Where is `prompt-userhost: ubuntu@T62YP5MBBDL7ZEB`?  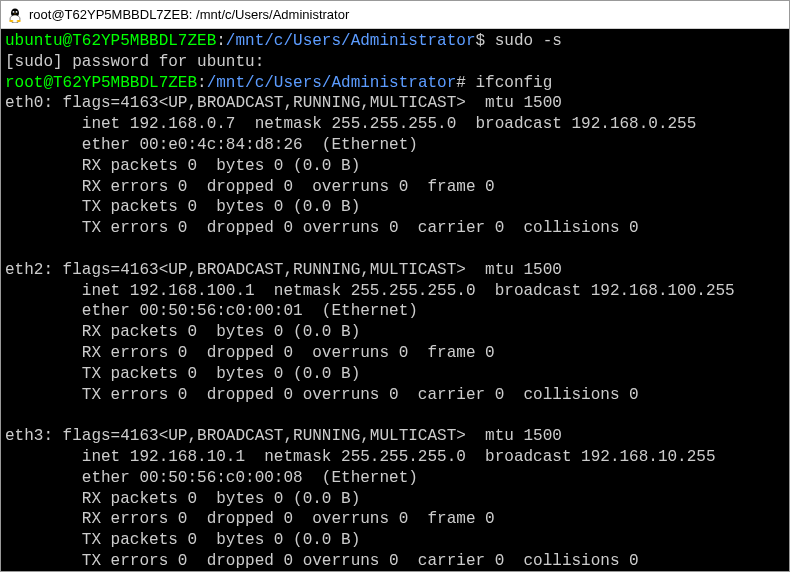
prompt-userhost: ubuntu@T62YP5MBBDL7ZEB is located at coordinates (110, 41).